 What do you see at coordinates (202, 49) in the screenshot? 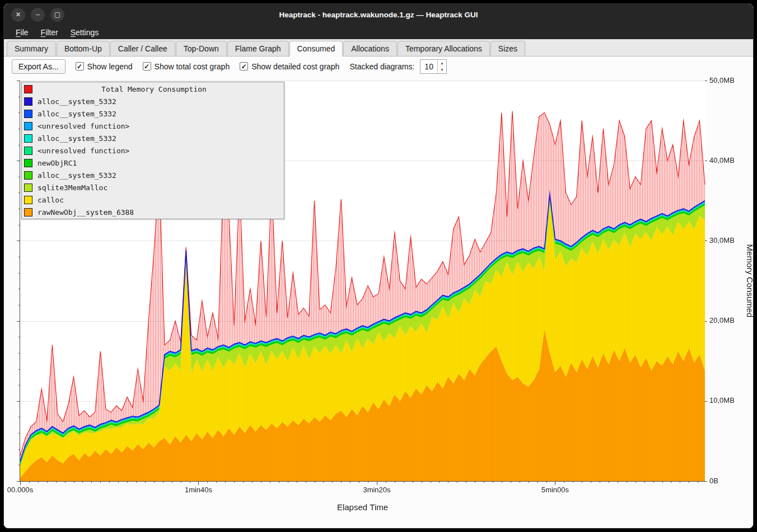
I see `tab-top-down: Top-Down` at bounding box center [202, 49].